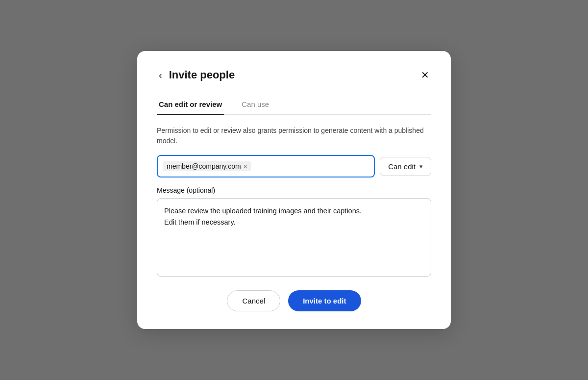 The height and width of the screenshot is (380, 588). What do you see at coordinates (294, 190) in the screenshot?
I see `message-label: Message (optional)` at bounding box center [294, 190].